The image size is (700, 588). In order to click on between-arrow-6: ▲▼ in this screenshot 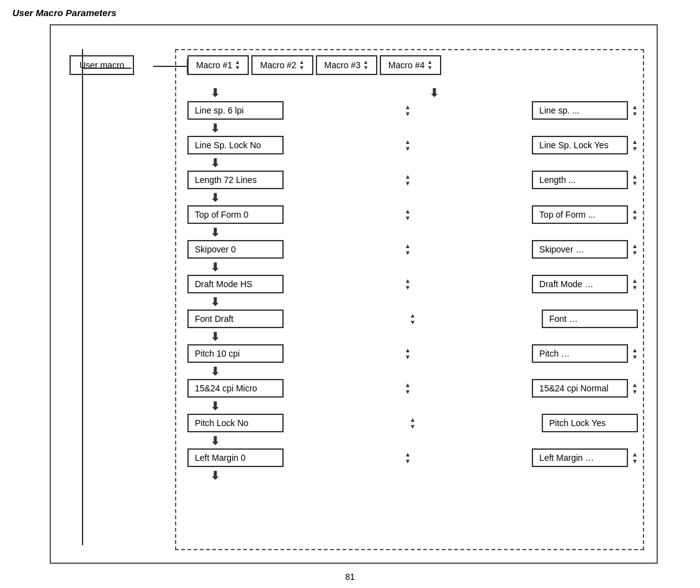, I will do `click(413, 319)`.